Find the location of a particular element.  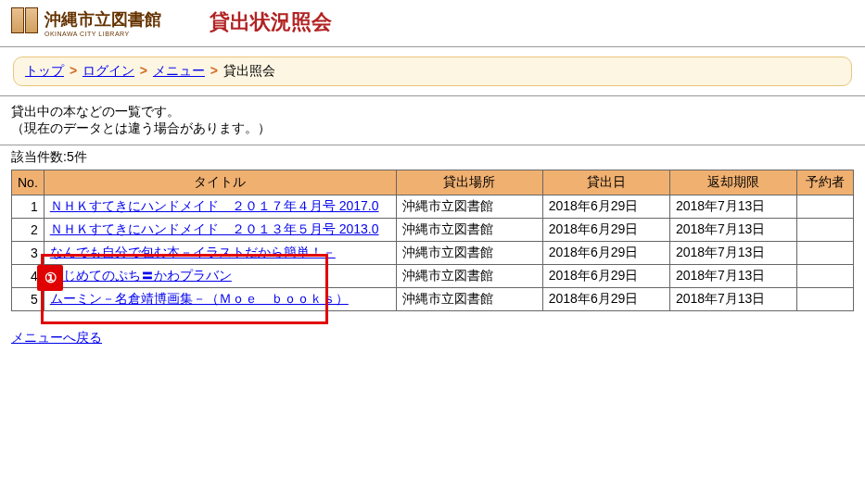

table-row: 3なんでも自分で包む本－イラストだから簡単！－沖縄市立図書館2018年6月29日… is located at coordinates (433, 254).